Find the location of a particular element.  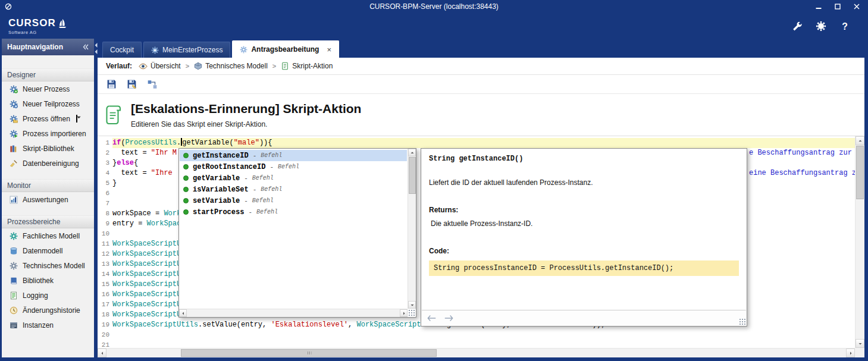

doc-back-icon is located at coordinates (432, 318).